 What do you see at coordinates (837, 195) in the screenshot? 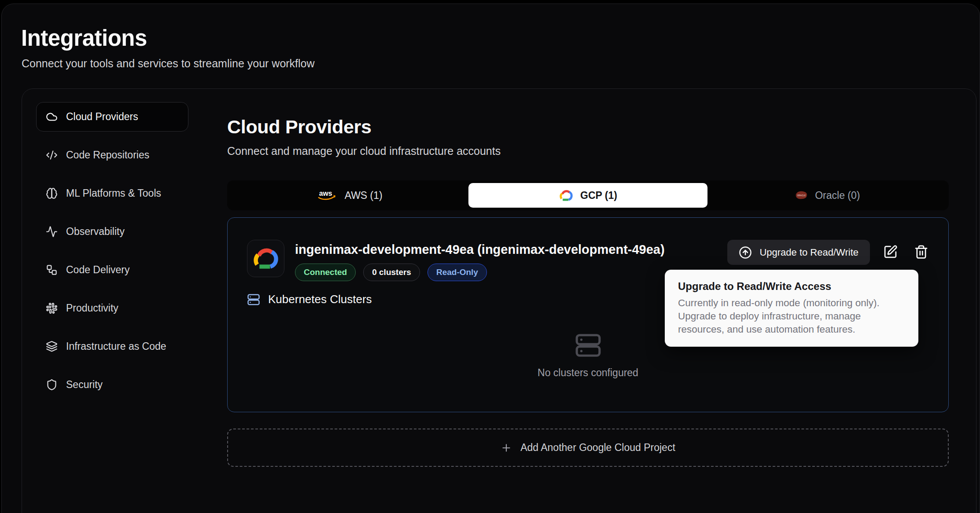
I see `tab-label: Oracle (0)` at bounding box center [837, 195].